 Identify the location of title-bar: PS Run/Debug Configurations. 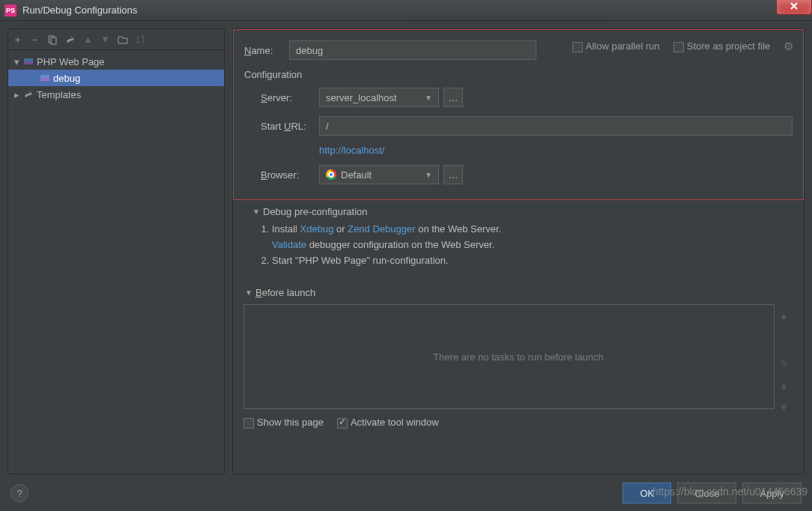
(406, 10).